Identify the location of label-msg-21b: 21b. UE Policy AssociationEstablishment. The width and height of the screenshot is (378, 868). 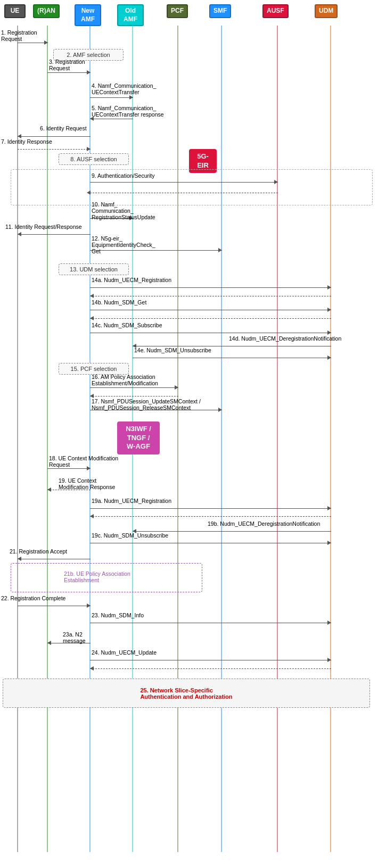
(97, 577).